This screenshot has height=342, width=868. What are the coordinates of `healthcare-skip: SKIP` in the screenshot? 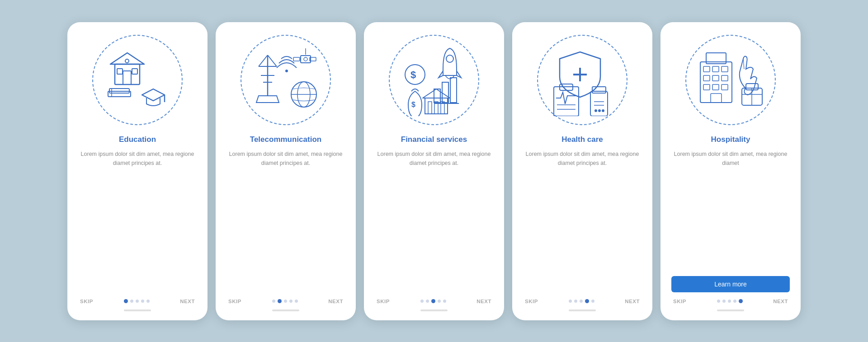 It's located at (532, 301).